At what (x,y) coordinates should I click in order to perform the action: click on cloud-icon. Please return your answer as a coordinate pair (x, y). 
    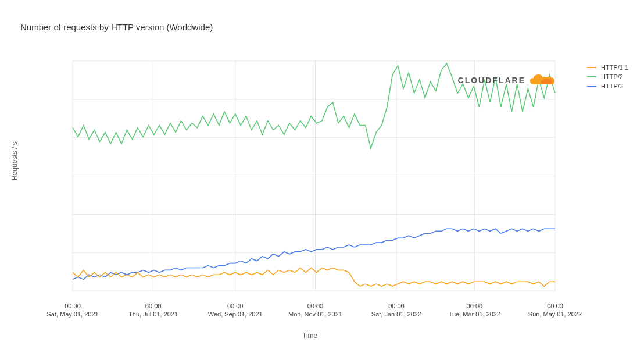
    Looking at the image, I should click on (543, 80).